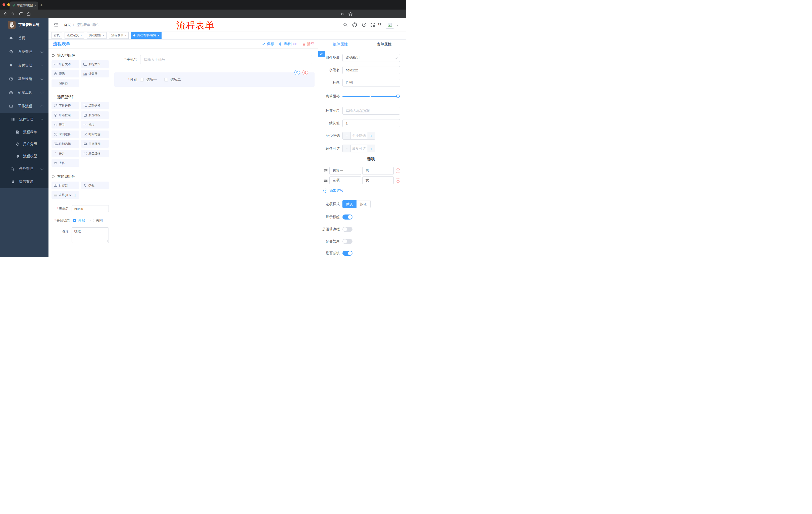 The height and width of the screenshot is (514, 812). I want to click on sidebar-item-workflow: 工作流程, so click(24, 106).